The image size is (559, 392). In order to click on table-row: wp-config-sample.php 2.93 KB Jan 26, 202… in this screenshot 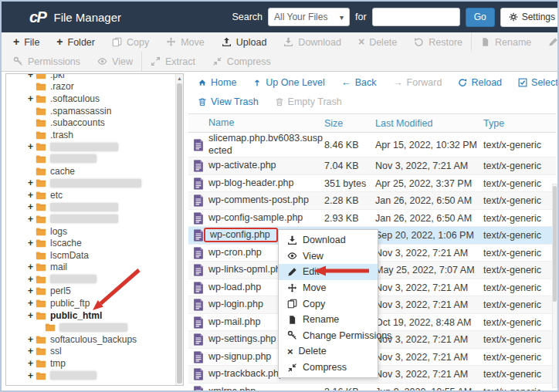, I will do `click(372, 219)`.